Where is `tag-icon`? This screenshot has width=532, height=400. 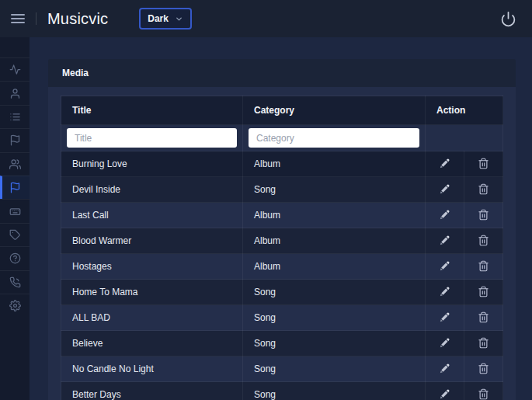
tag-icon is located at coordinates (16, 235).